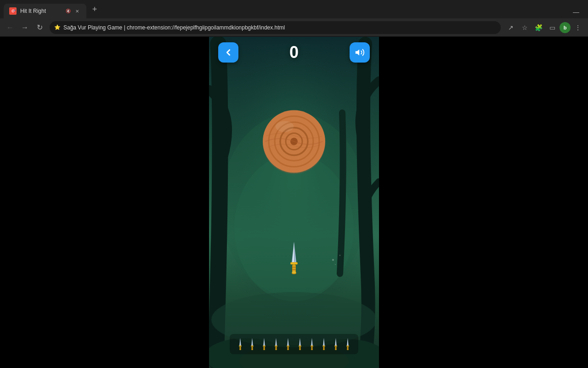 This screenshot has height=368, width=588. I want to click on tab-favicon: 🎯, so click(13, 11).